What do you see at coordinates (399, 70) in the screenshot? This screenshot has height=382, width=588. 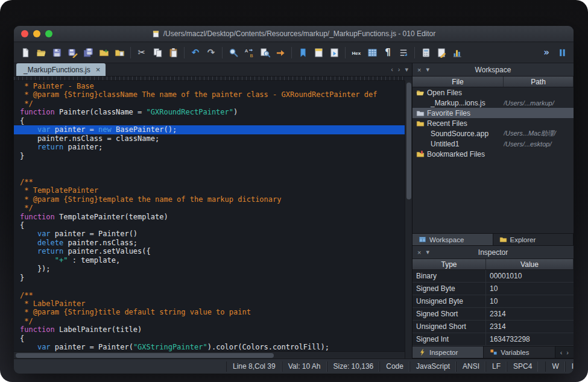 I see `tab-nav-next-icon: ›` at bounding box center [399, 70].